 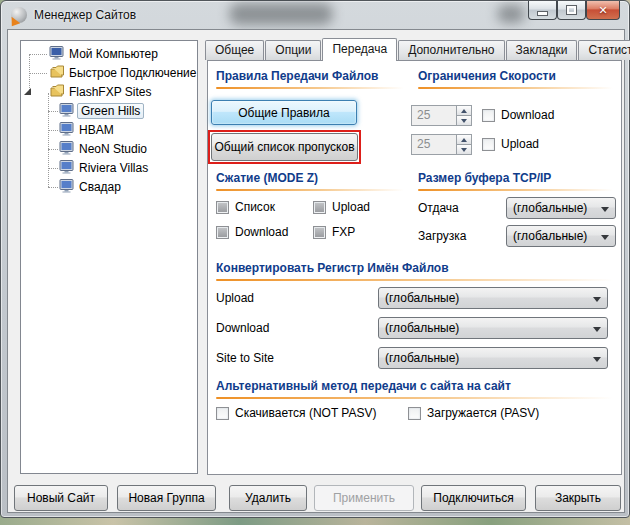 What do you see at coordinates (434, 144) in the screenshot?
I see `upload-limit-input: 25` at bounding box center [434, 144].